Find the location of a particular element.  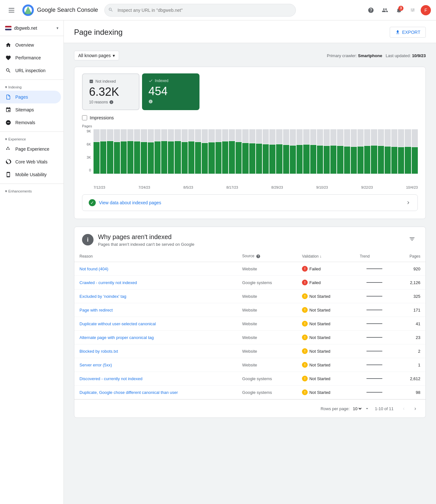

table-row: Discovered - currently not indexedGoogle… is located at coordinates (250, 379).